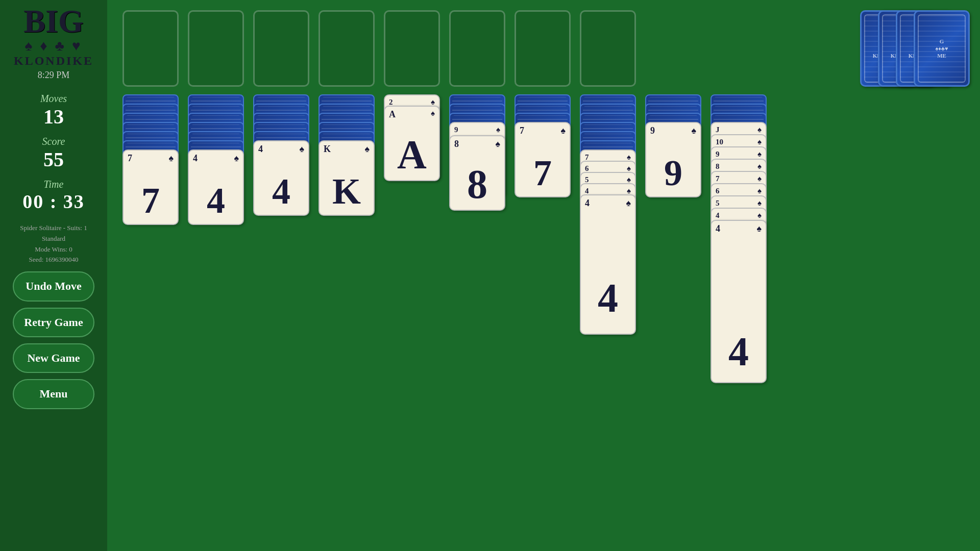 This screenshot has width=980, height=551. I want to click on game-info-line3: Mode Wins: 0, so click(53, 250).